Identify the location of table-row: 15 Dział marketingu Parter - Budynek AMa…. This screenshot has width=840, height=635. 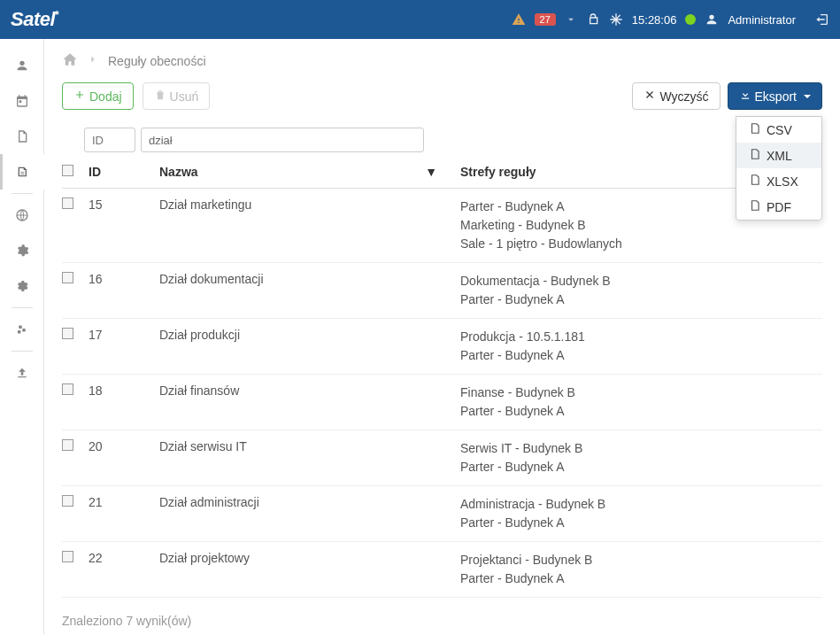
(443, 226).